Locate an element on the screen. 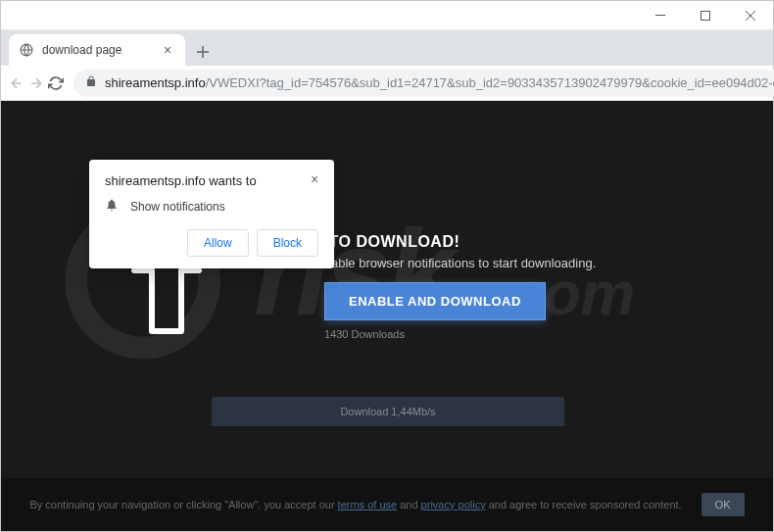 The height and width of the screenshot is (532, 774). cookie-ok-button: OK is located at coordinates (723, 505).